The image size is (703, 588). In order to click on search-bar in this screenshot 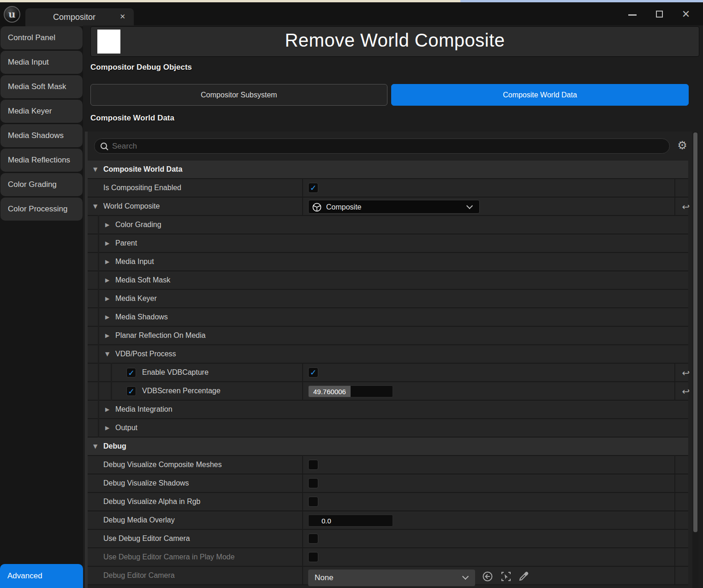, I will do `click(382, 146)`.